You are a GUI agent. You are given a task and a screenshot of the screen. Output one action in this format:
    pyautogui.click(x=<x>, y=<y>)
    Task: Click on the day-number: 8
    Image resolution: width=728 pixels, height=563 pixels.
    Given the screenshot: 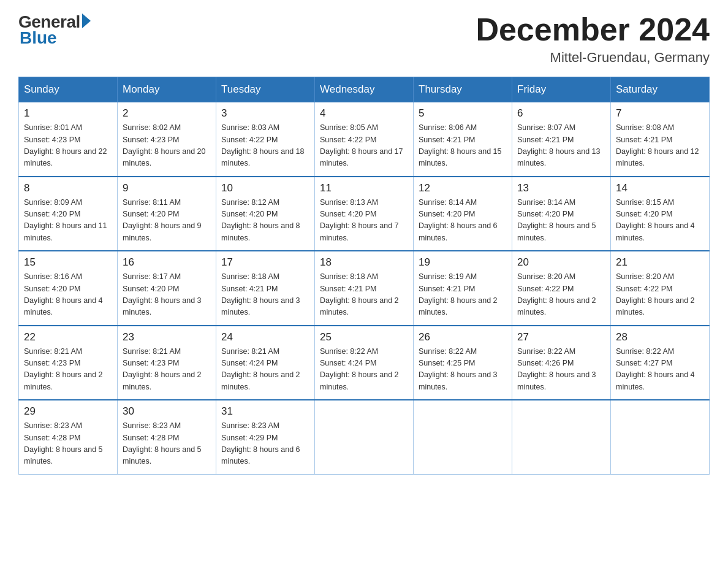 What is the action you would take?
    pyautogui.click(x=68, y=188)
    